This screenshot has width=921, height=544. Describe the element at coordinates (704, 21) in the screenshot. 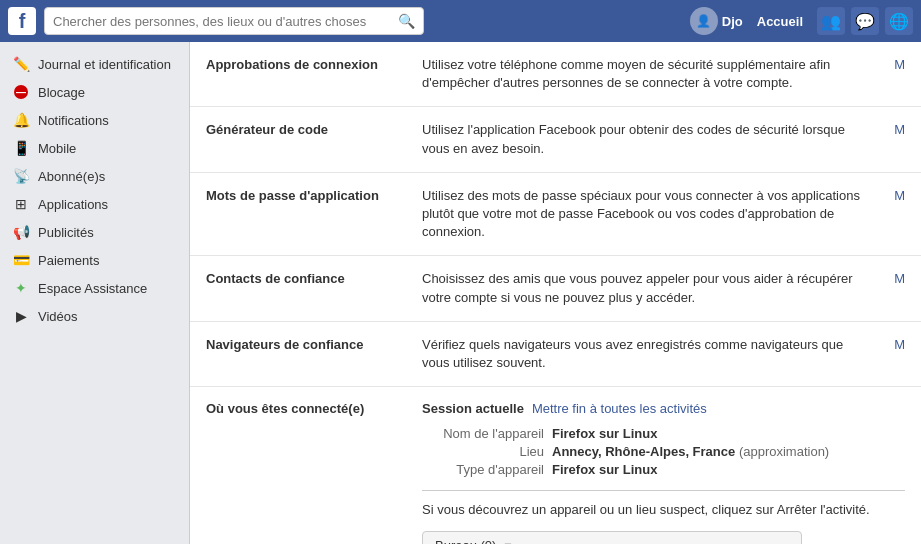

I see `avatar: 👤` at that location.